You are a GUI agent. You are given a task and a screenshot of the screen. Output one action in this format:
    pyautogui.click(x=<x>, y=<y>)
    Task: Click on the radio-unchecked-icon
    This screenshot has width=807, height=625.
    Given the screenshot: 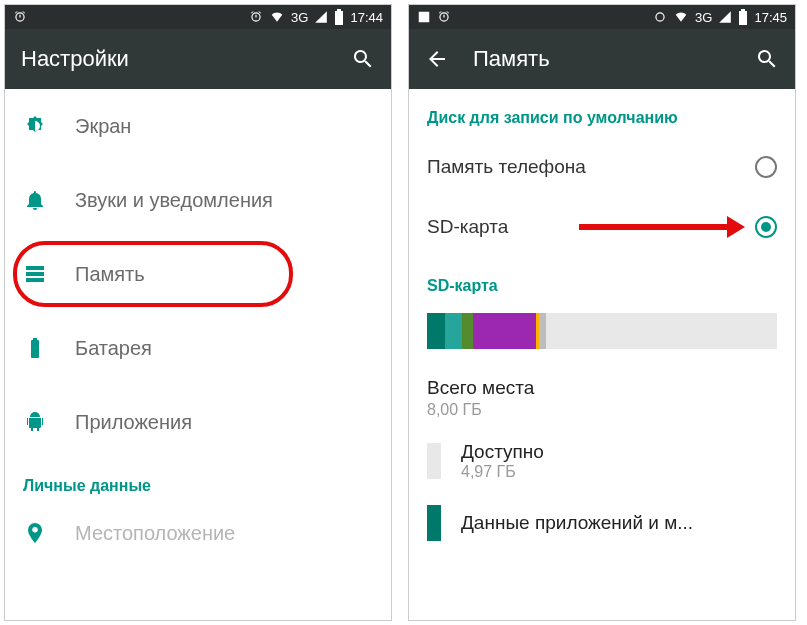 What is the action you would take?
    pyautogui.click(x=766, y=167)
    